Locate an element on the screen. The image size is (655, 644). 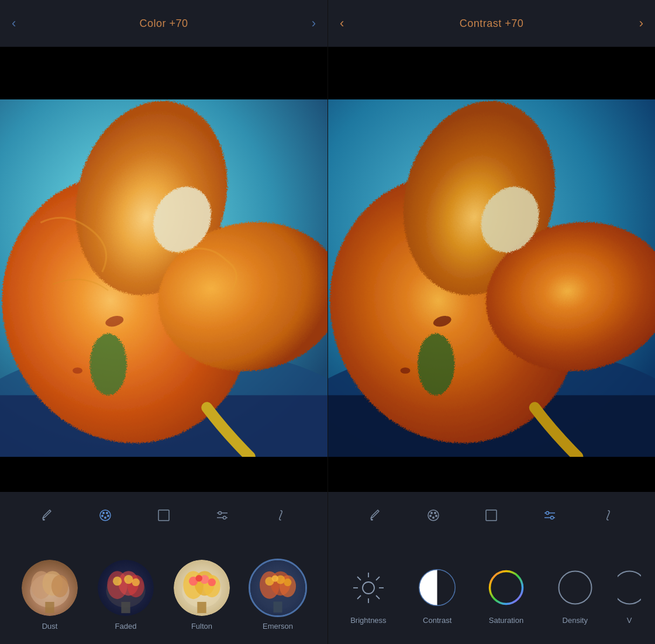
brightness-icon-wrap is located at coordinates (368, 588).